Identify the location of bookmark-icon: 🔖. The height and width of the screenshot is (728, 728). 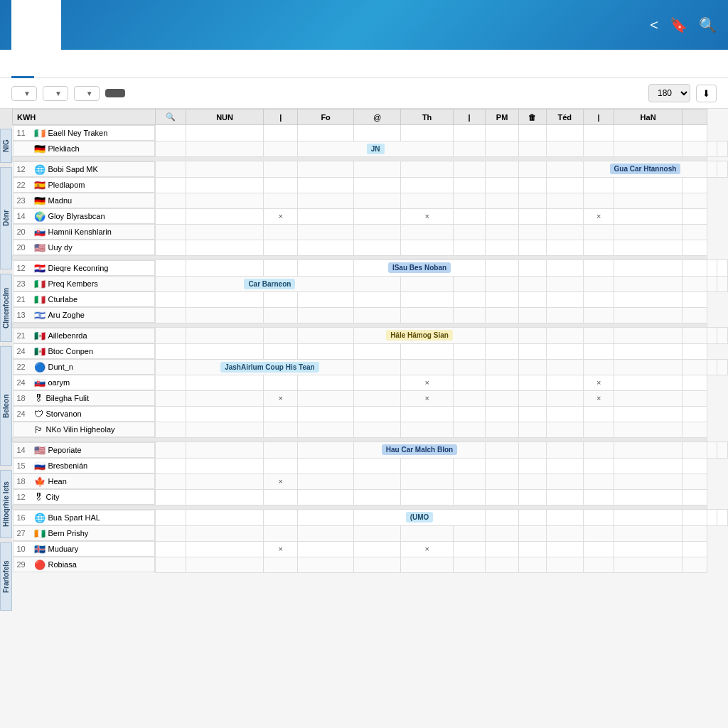
(678, 25).